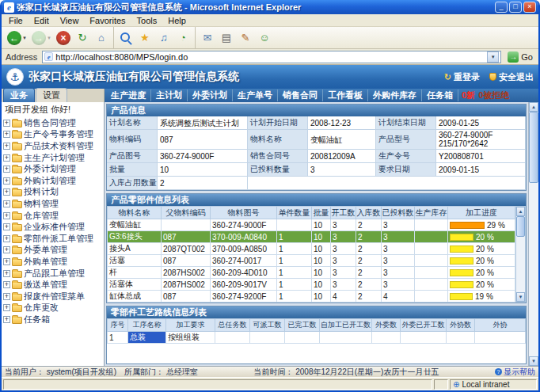 This screenshot has width=540, height=392. I want to click on logout-button: 安全退出, so click(511, 78).